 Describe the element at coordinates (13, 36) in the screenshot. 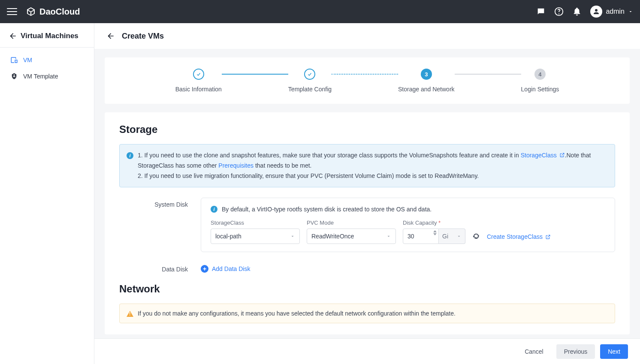

I see `arrow-left-icon` at that location.